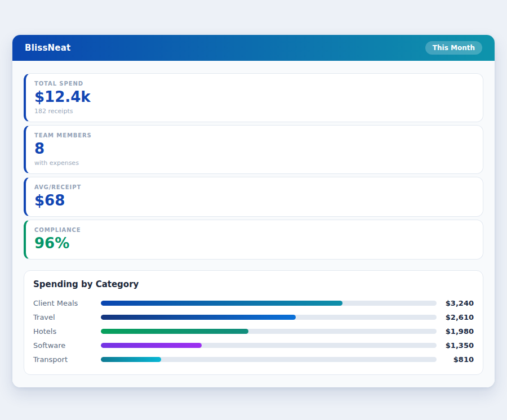 The width and height of the screenshot is (507, 420). What do you see at coordinates (254, 97) in the screenshot?
I see `stat-value: $12.4k` at bounding box center [254, 97].